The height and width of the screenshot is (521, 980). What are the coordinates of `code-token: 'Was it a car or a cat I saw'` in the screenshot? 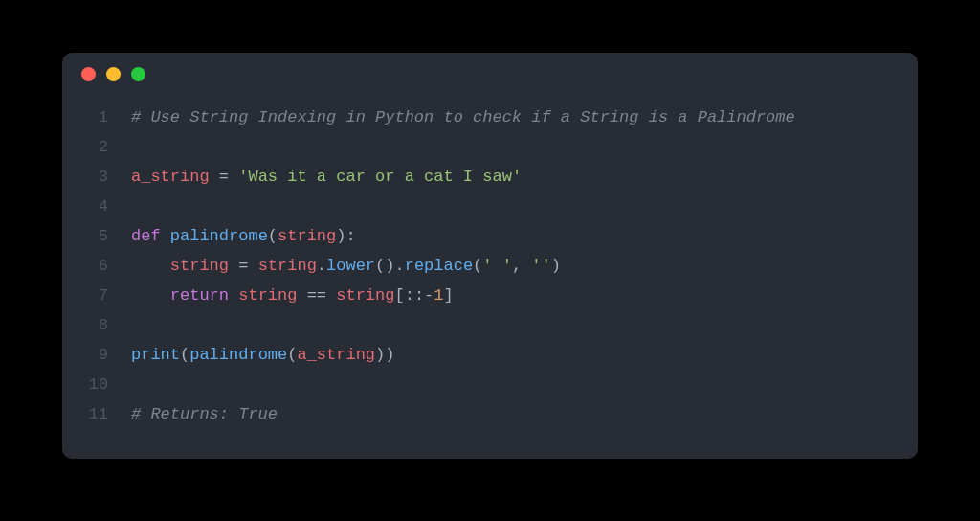 It's located at (380, 176).